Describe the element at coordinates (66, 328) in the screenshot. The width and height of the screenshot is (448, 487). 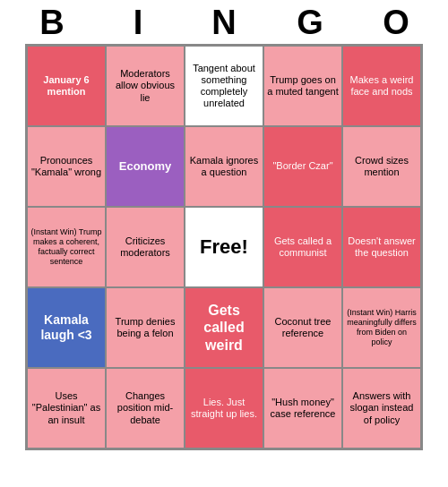
I see `bingo-cell-15: Kamala laugh <3` at that location.